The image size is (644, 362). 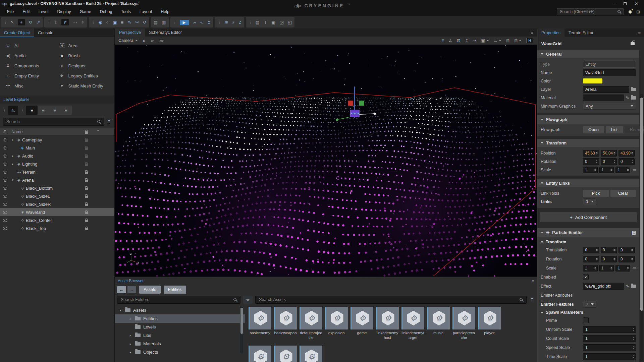 I want to click on tab-console: Console, so click(x=46, y=33).